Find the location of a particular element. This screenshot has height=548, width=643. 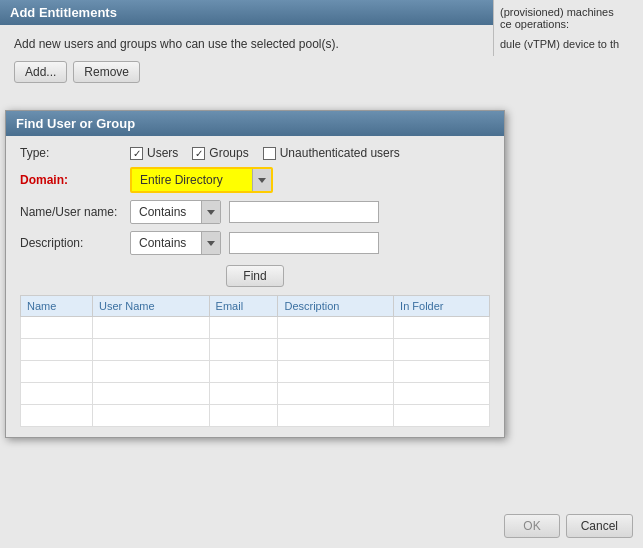

find-button: Find is located at coordinates (254, 276).